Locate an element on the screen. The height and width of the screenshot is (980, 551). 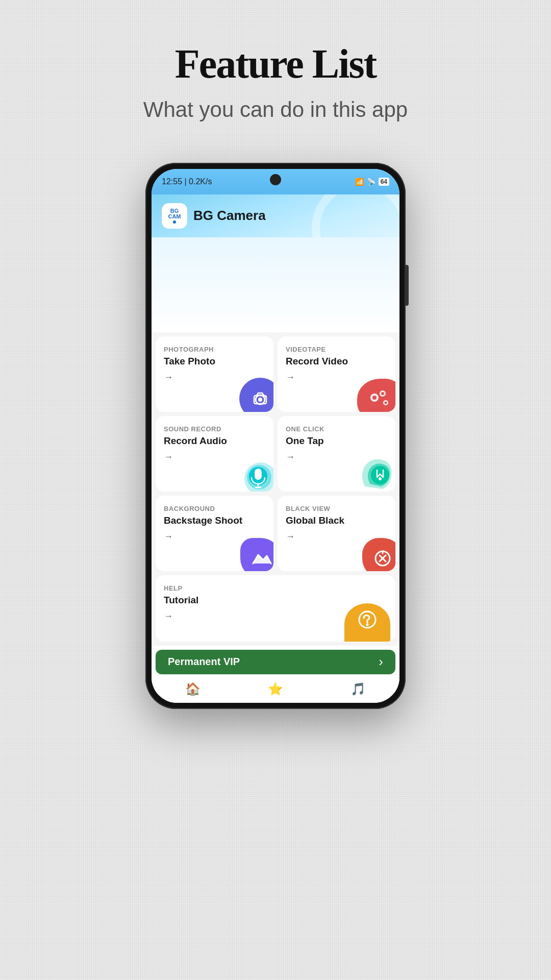
feature-card-help: HELP Tutorial → is located at coordinates (276, 608).